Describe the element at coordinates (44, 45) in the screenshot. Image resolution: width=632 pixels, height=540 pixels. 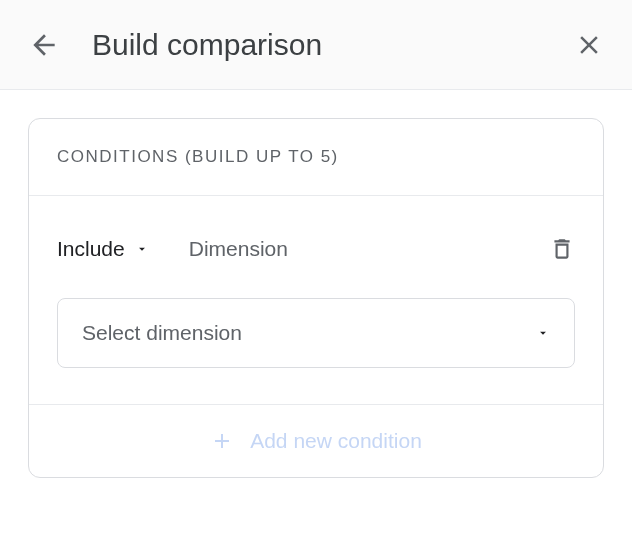
I see `arrow-back-icon` at that location.